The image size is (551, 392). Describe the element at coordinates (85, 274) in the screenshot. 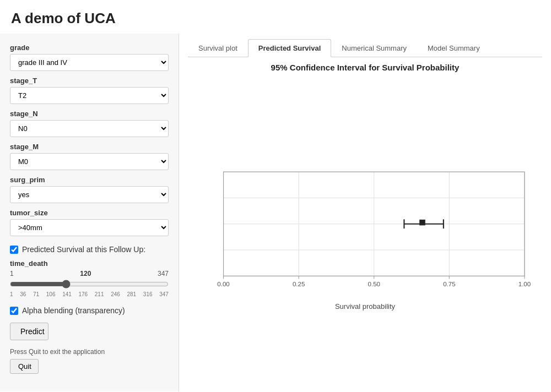

I see `slider-current-value: 120` at that location.